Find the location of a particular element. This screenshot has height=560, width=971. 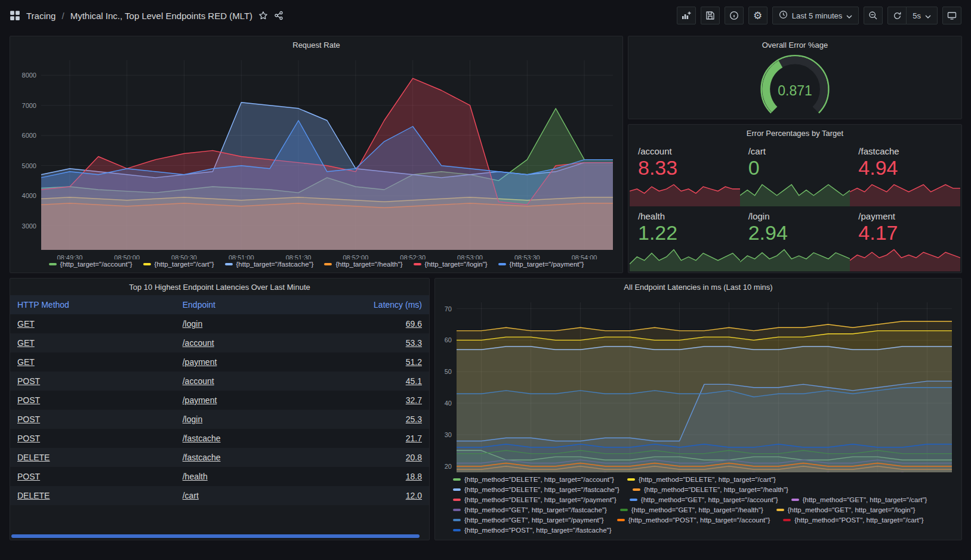

error-percentage-stats: /account8.33/cart0/fastcache4.94/health1… is located at coordinates (795, 207).